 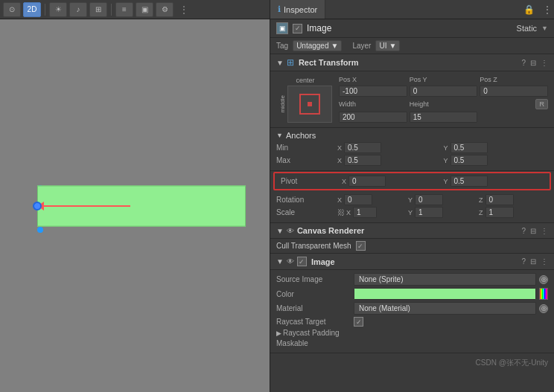 What do you see at coordinates (514, 91) in the screenshot?
I see `posz-value: 0` at bounding box center [514, 91].